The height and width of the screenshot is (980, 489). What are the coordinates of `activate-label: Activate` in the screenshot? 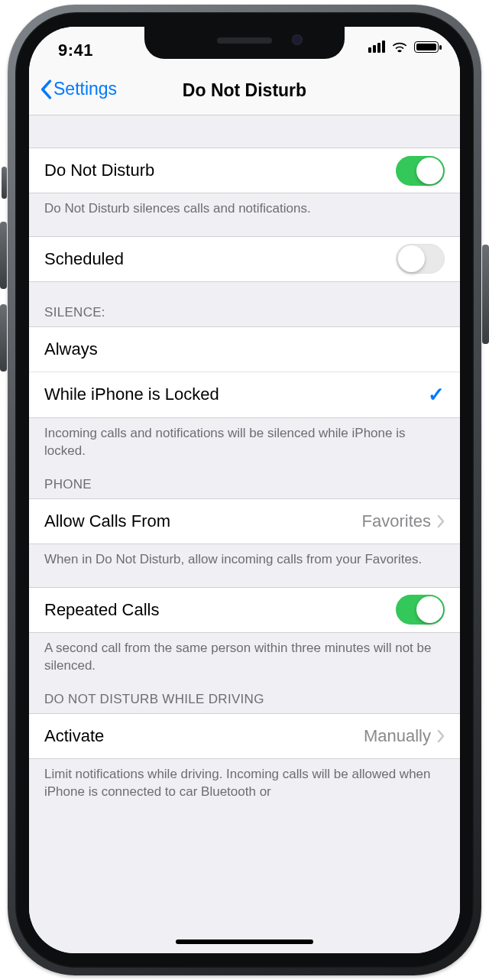 It's located at (74, 736).